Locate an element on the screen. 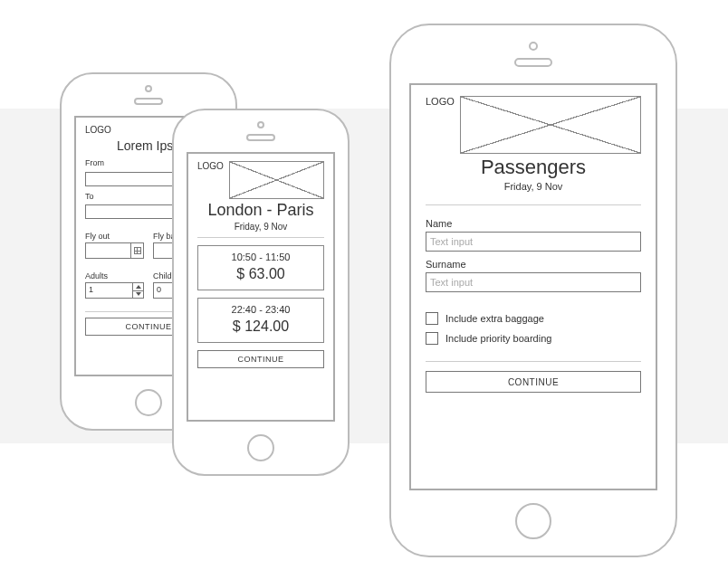 The width and height of the screenshot is (728, 570). adults-label: Adults is located at coordinates (114, 276).